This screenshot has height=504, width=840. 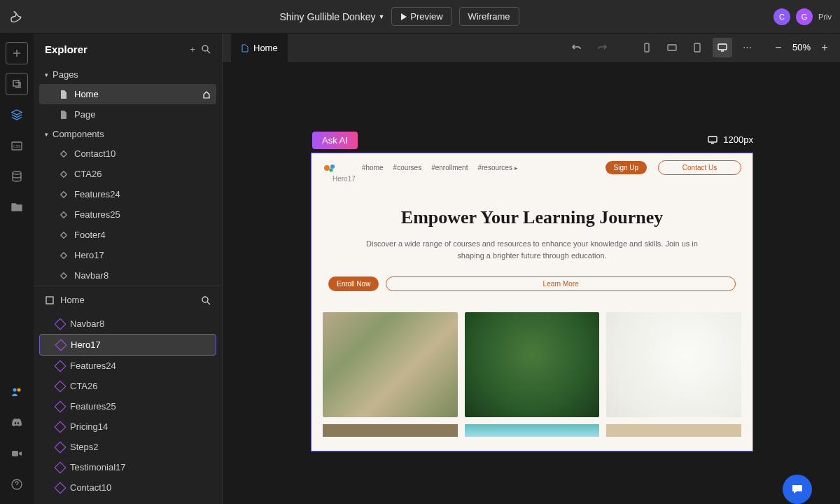 What do you see at coordinates (748, 48) in the screenshot?
I see `more-icon: ⋯` at bounding box center [748, 48].